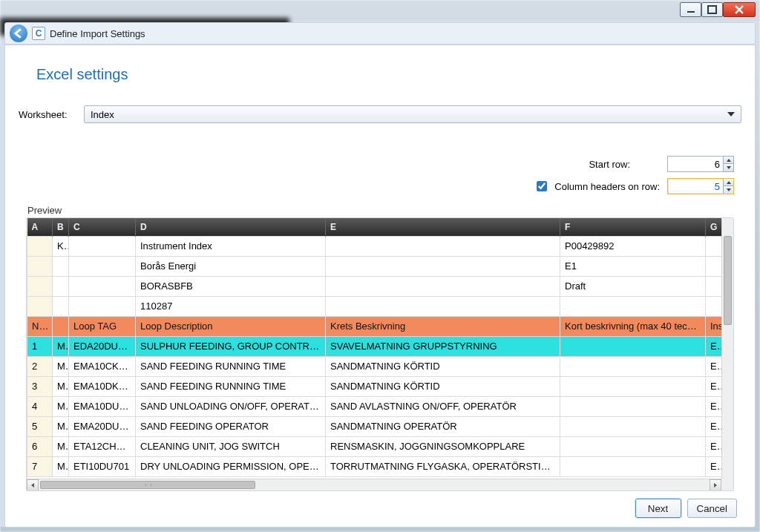  I want to click on window-minimize-button, so click(690, 10).